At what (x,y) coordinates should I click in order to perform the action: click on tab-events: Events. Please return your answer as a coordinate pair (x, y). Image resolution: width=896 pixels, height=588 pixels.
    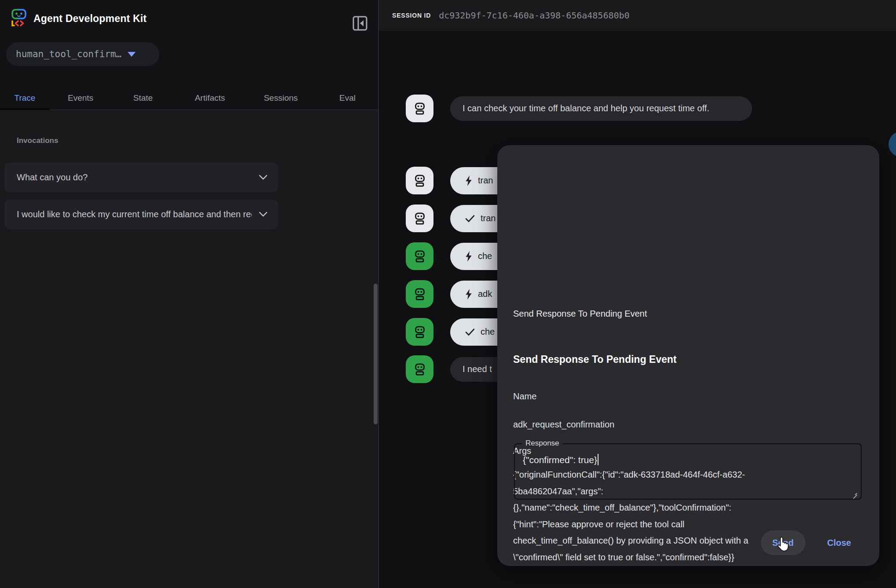
    Looking at the image, I should click on (81, 98).